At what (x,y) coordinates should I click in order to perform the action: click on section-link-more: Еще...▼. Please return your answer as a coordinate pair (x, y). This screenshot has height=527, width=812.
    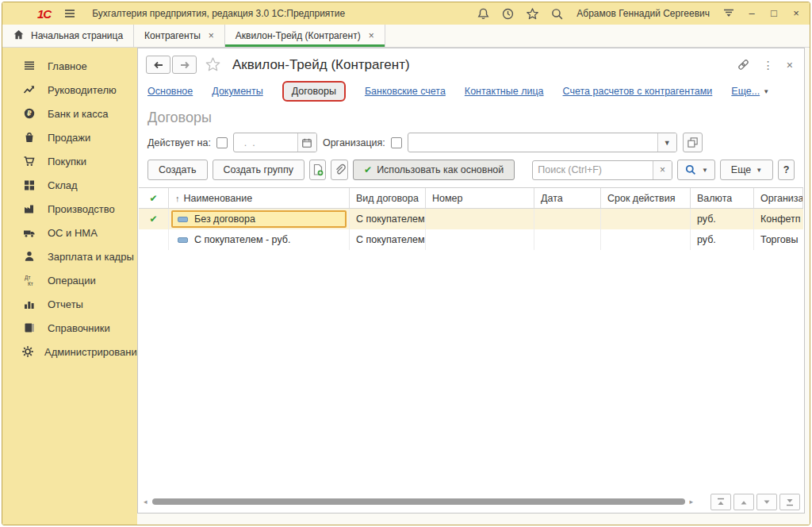
    Looking at the image, I should click on (750, 91).